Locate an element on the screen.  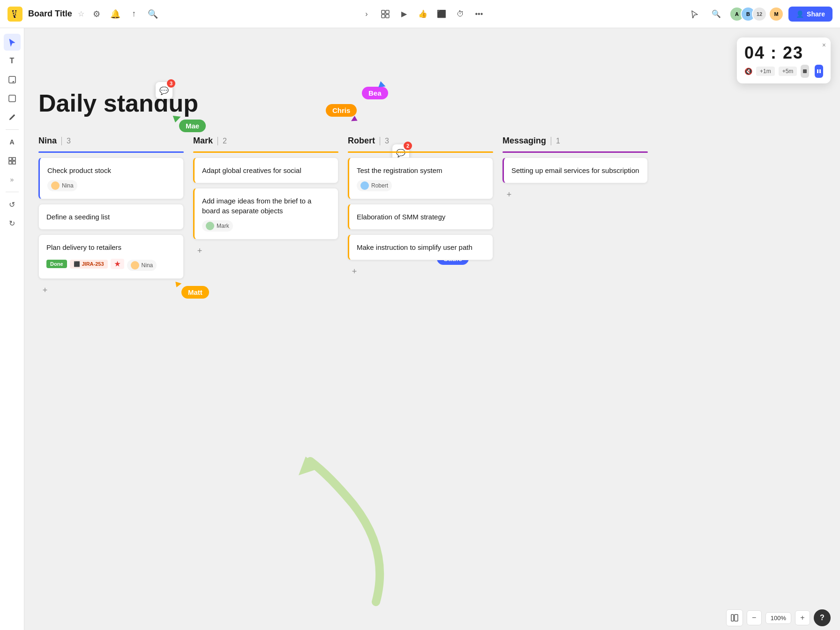
cursor-mae: Mae is located at coordinates (192, 126).